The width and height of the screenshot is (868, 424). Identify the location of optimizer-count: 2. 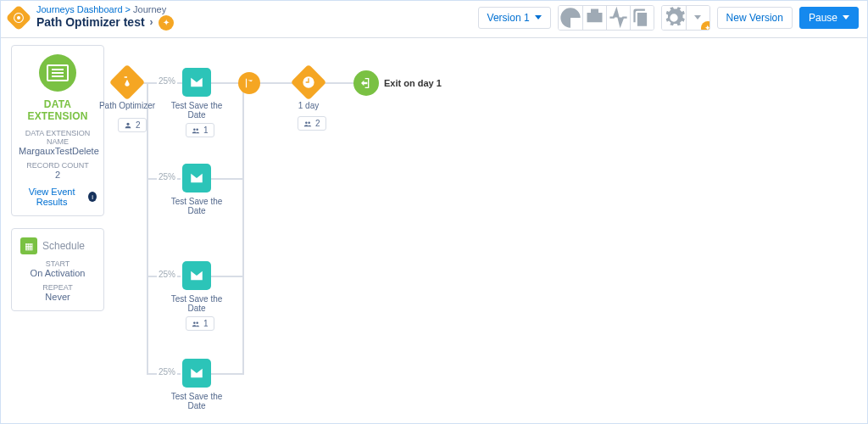
(138, 126).